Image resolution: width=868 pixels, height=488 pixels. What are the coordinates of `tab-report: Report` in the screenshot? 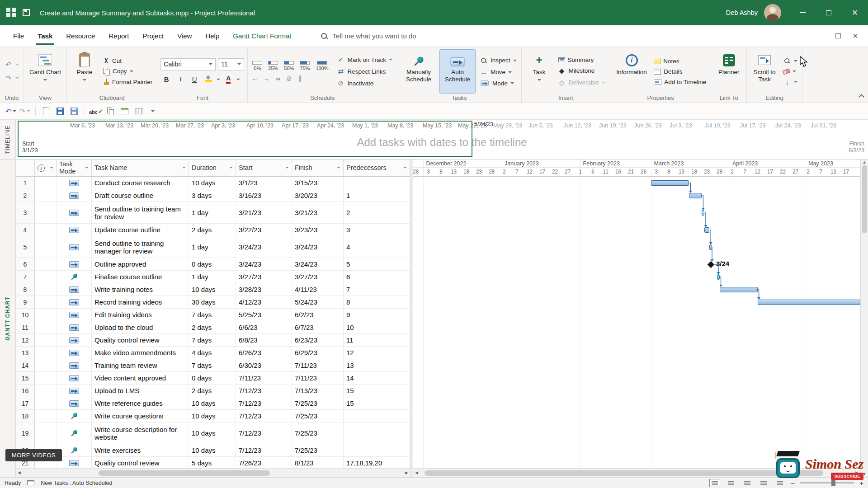 It's located at (118, 36).